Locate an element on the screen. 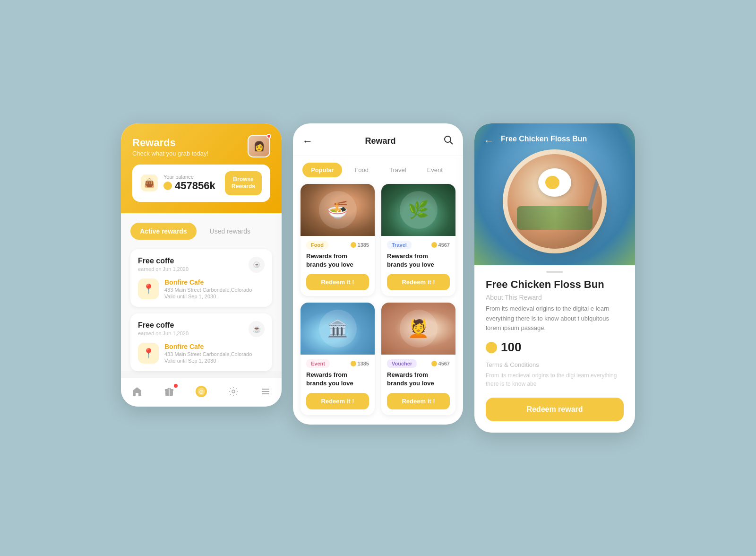 The height and width of the screenshot is (556, 756). reward-1-date: earned on Jun 1,2020 is located at coordinates (163, 269).